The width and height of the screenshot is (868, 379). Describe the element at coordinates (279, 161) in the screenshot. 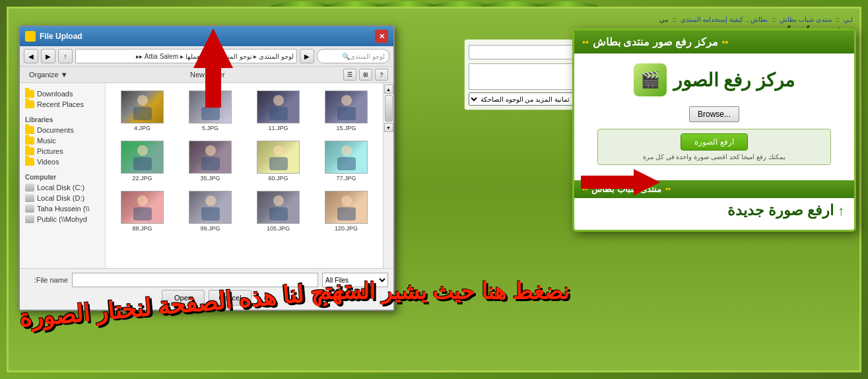

I see `file-item-6: 60.JPG` at that location.